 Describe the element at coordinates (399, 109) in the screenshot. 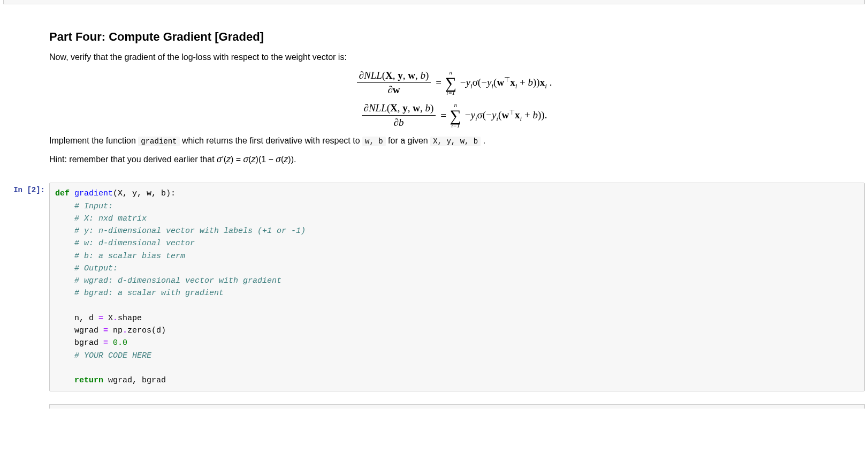

I see `frac-num-b: ∂NLL(X, y, w, b)` at that location.